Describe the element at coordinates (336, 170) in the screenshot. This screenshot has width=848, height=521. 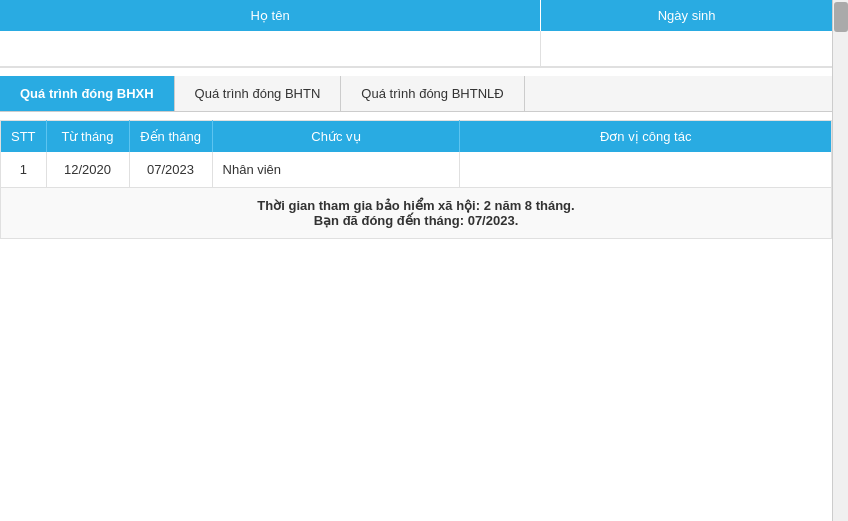
I see `cell-chuc-vu: Nhân viên` at that location.